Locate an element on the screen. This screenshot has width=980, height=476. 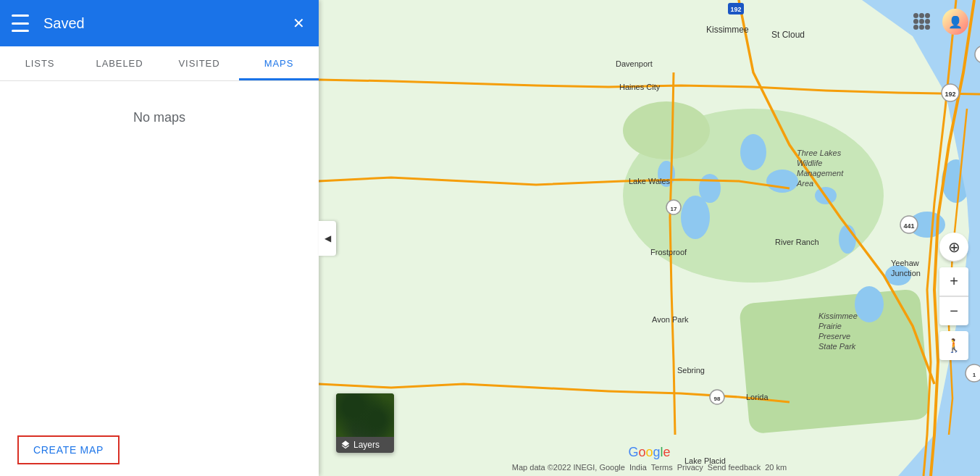
svg-text: Area is located at coordinates (805, 183).